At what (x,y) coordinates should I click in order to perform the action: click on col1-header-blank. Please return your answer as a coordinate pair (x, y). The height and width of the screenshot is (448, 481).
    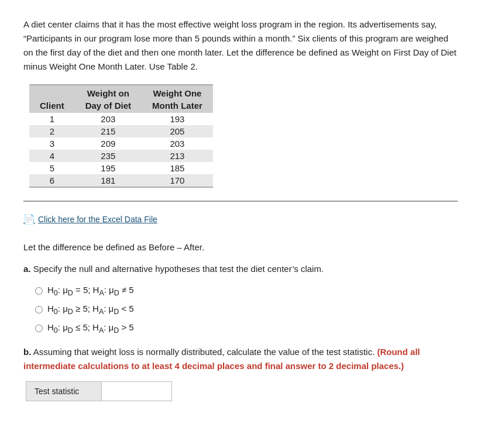
    Looking at the image, I should click on (52, 92).